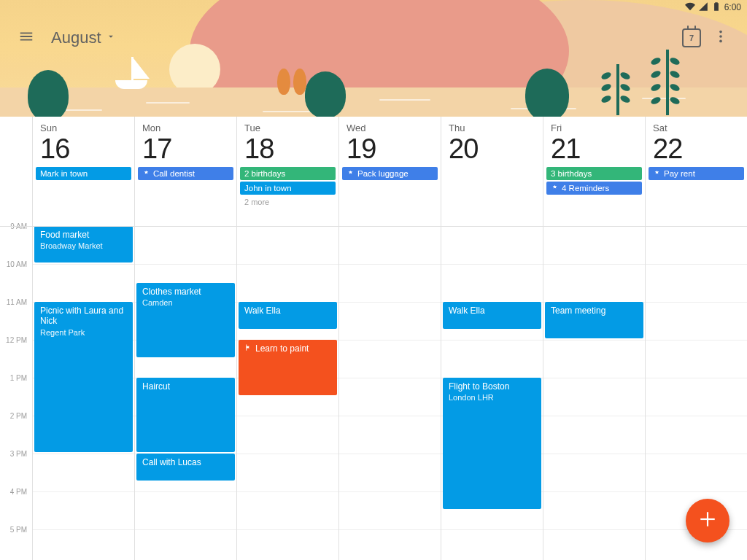 The height and width of the screenshot is (560, 747). Describe the element at coordinates (696, 338) in the screenshot. I see `day-column: Sat22Pay rent` at that location.